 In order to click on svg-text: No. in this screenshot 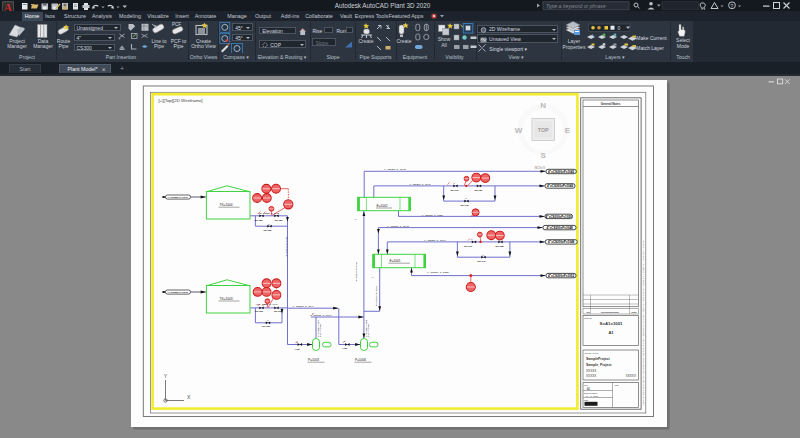, I will do `click(589, 312)`.